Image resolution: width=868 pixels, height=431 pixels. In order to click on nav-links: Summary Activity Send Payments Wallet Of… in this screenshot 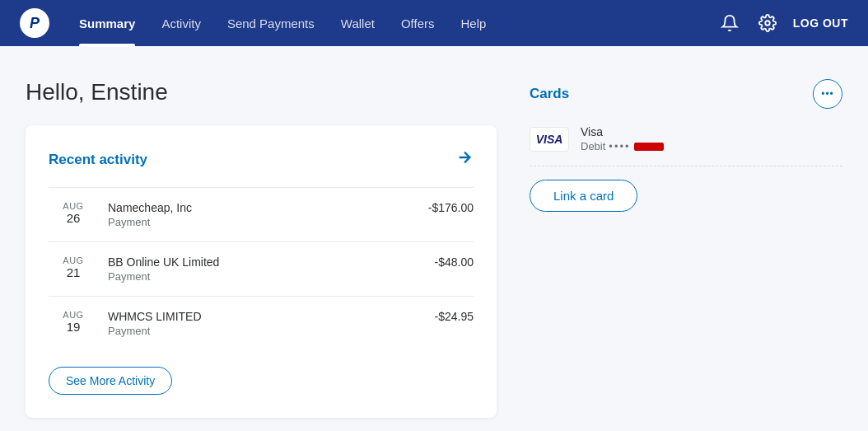, I will do `click(392, 23)`.